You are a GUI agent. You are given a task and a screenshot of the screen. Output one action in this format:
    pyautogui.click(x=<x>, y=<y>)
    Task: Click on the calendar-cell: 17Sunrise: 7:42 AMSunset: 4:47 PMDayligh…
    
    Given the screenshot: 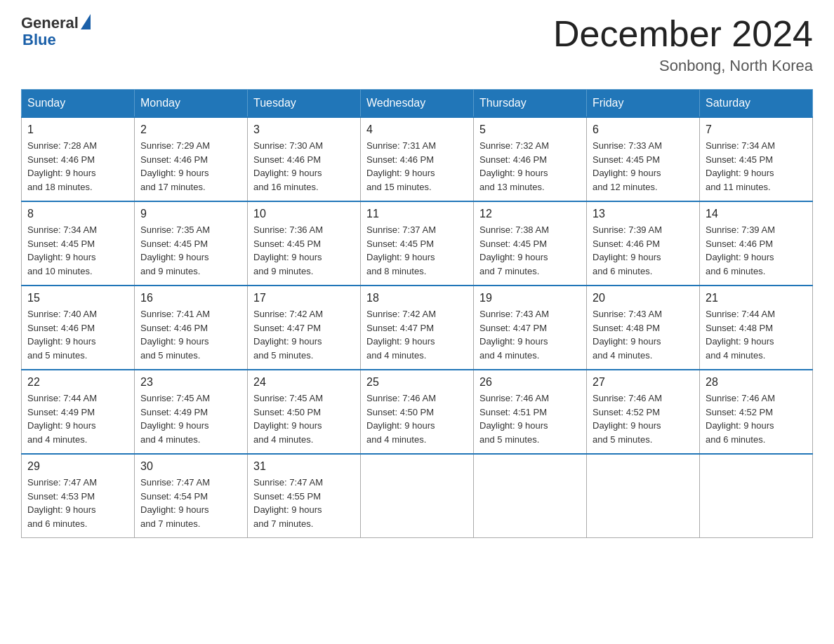 What is the action you would take?
    pyautogui.click(x=305, y=328)
    